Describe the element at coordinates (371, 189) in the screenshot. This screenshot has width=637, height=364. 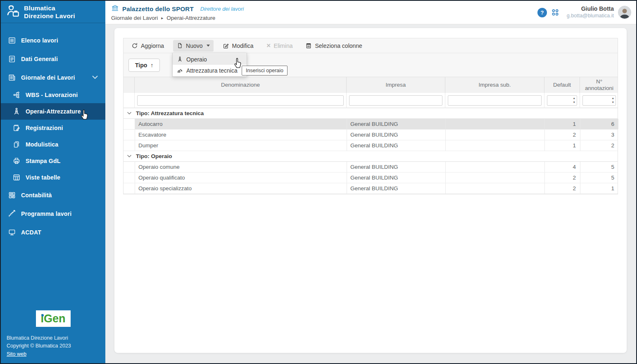
I see `table-row: Operaio specializzato General BUILDING 2…` at that location.